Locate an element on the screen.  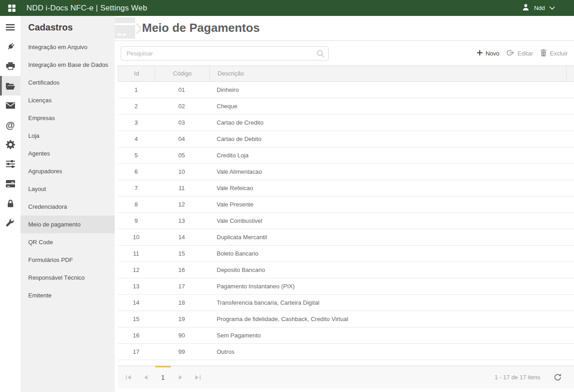
sidebar-menu-item: Agrupadores is located at coordinates (67, 171).